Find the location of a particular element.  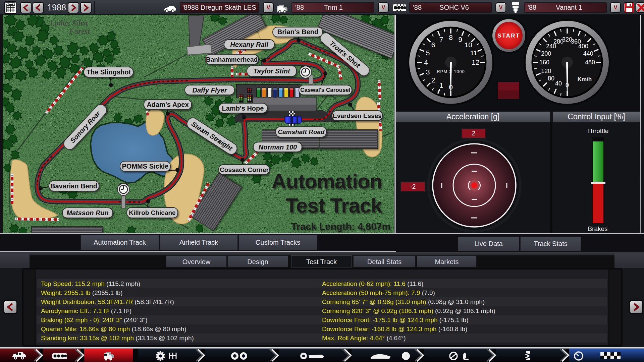

svg-text: Throttle is located at coordinates (598, 131).